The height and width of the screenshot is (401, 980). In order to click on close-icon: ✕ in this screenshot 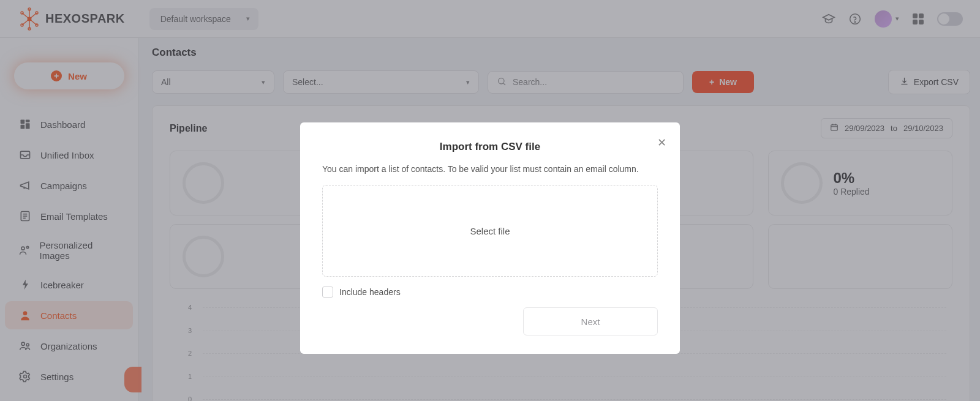, I will do `click(662, 143)`.